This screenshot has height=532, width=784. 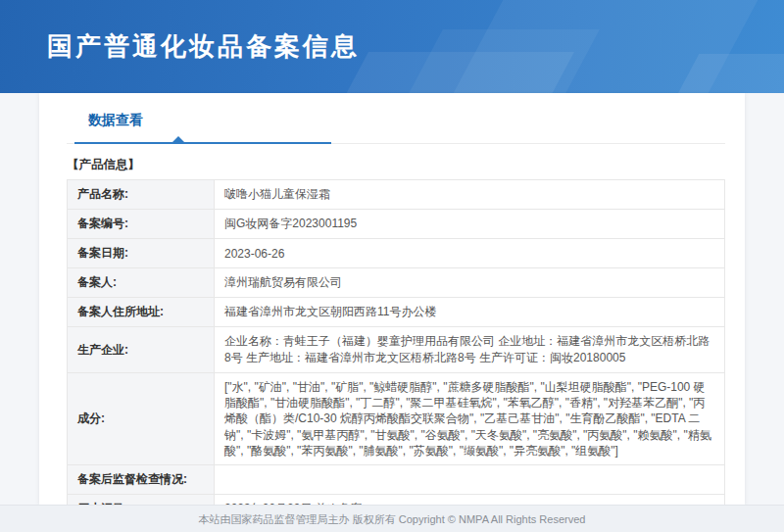 I want to click on table-row-record-date: 备案日期: 2023-06-26, so click(x=396, y=254).